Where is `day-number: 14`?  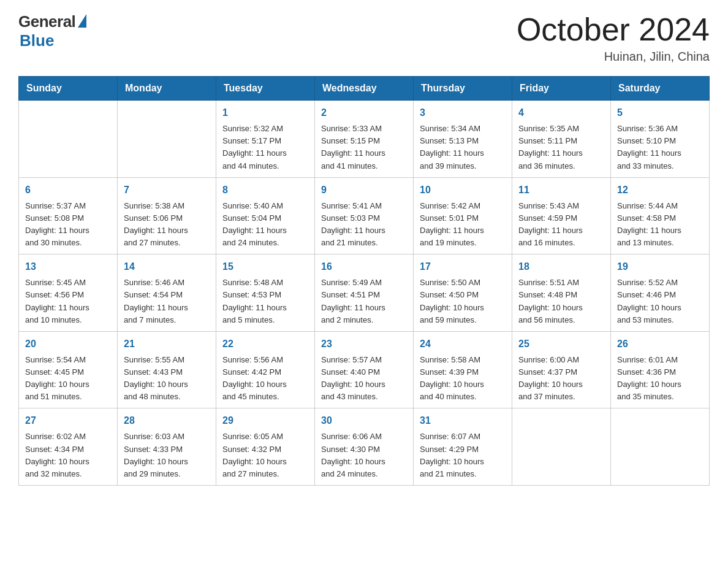
day-number: 14 is located at coordinates (167, 267).